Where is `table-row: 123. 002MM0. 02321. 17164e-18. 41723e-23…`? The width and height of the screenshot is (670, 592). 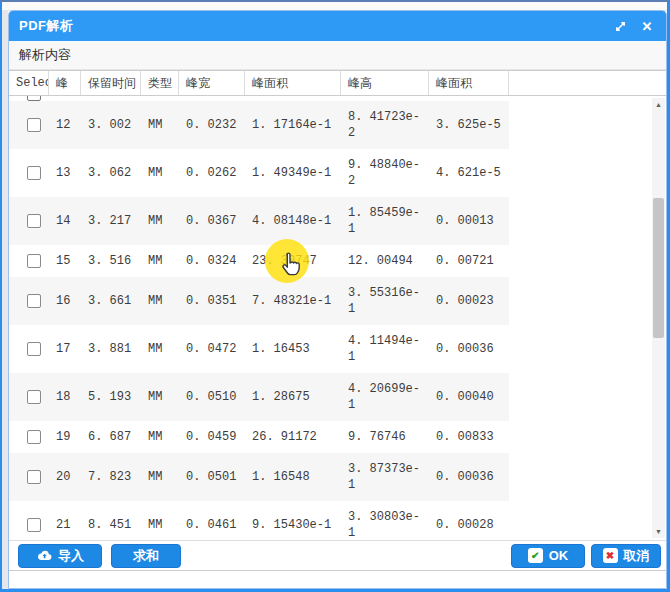 table-row: 123. 002MM0. 02321. 17164e-18. 41723e-23… is located at coordinates (259, 125).